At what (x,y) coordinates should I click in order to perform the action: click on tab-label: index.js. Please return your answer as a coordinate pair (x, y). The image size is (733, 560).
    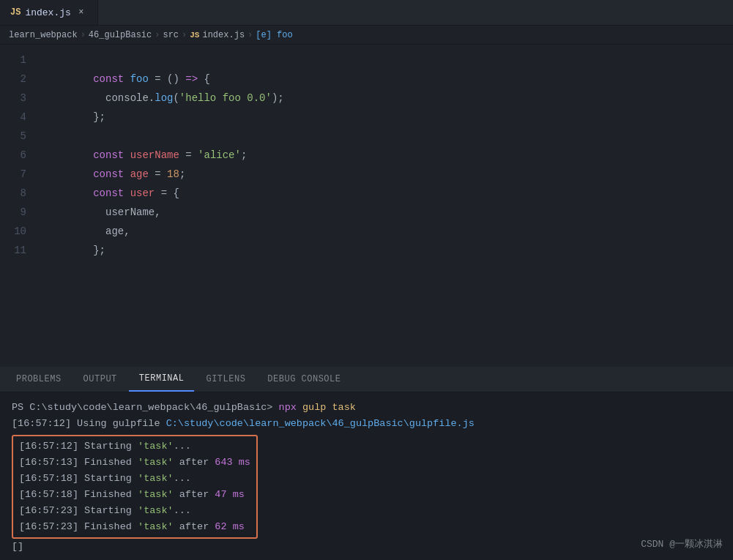
    Looking at the image, I should click on (48, 13).